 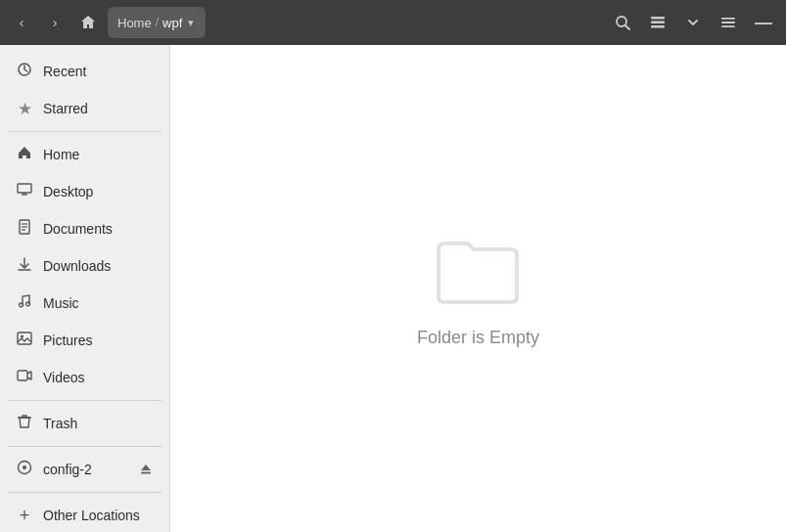 I want to click on other-locations-icon: +, so click(x=24, y=516).